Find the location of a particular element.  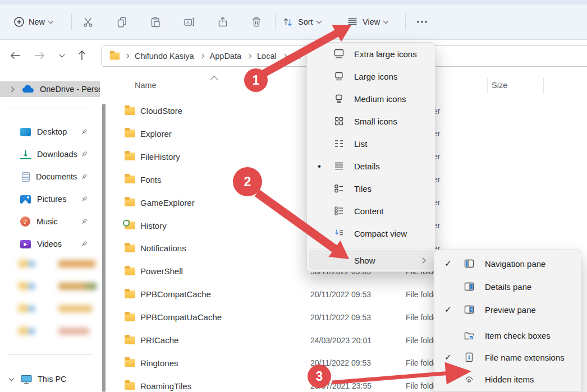

cut-button is located at coordinates (88, 22).